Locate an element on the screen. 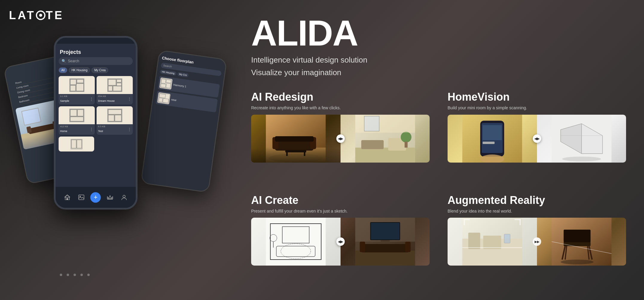 The height and width of the screenshot is (300, 644). feature-home-vision: HomeVision Build your mini room by a sim… is located at coordinates (537, 138).